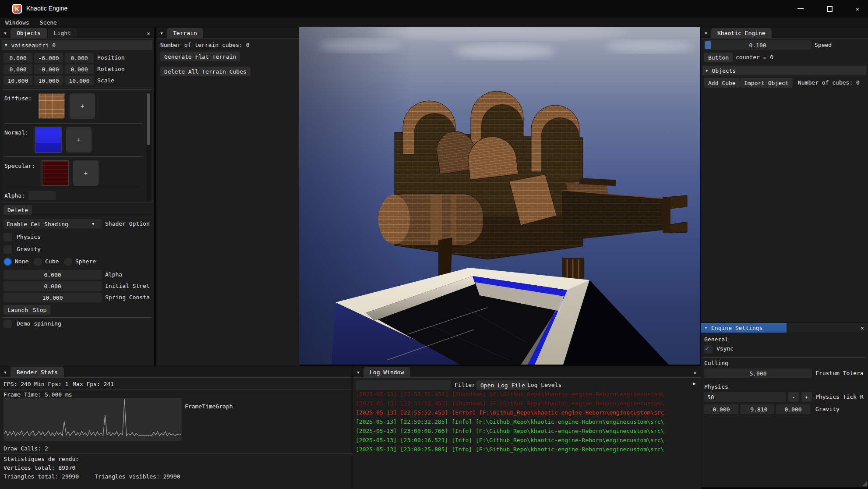  I want to click on vsync-label: Vsync, so click(725, 349).